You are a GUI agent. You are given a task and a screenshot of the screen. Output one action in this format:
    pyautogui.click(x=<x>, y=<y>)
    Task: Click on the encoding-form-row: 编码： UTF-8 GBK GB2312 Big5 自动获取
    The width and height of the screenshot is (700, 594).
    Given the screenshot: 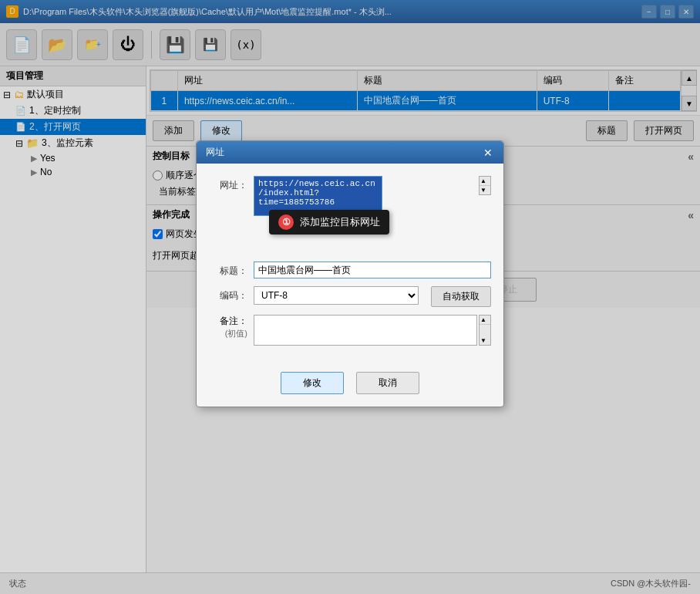 What is the action you would take?
    pyautogui.click(x=350, y=296)
    